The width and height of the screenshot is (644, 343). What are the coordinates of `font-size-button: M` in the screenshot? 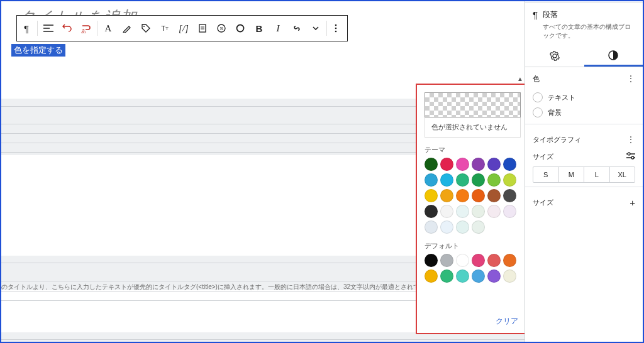 It's located at (572, 175).